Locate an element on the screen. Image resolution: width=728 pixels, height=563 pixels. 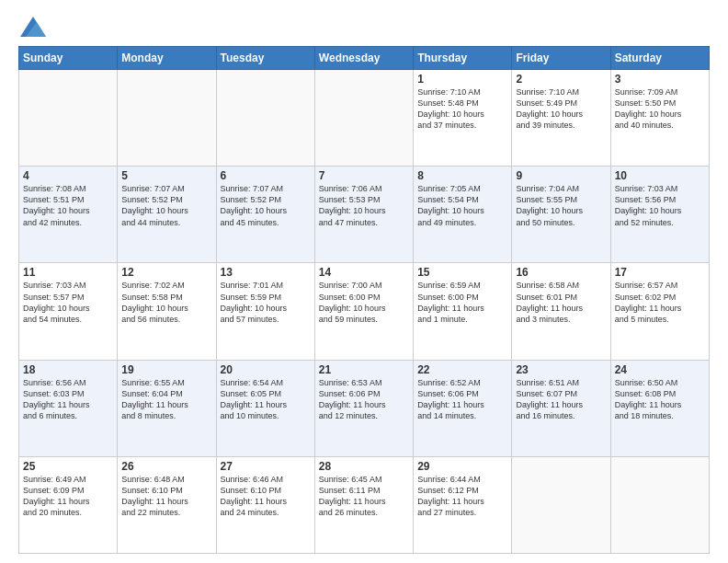
calendar-day-cell: 29Sunrise: 6:44 AM Sunset: 6:12 PM Dayli… is located at coordinates (463, 504).